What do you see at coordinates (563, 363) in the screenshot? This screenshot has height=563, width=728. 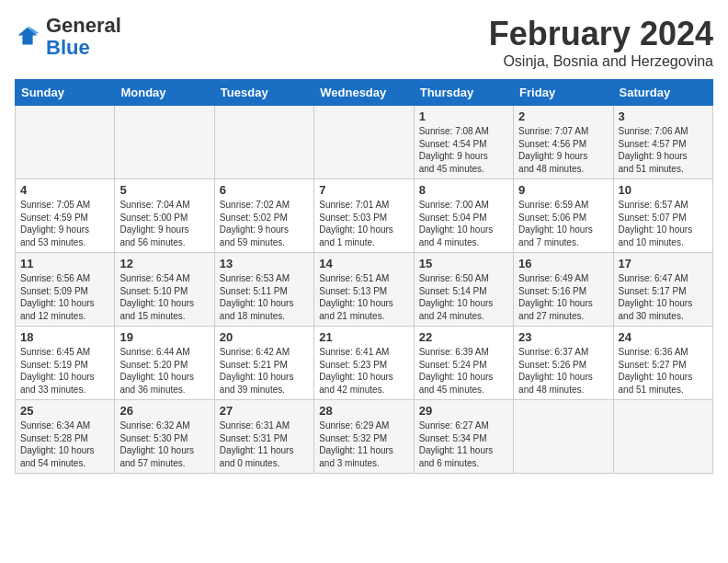 I see `calendar-cell: 23Sunrise: 6:37 AM Sunset: 5:26 PM Dayli…` at bounding box center [563, 363].